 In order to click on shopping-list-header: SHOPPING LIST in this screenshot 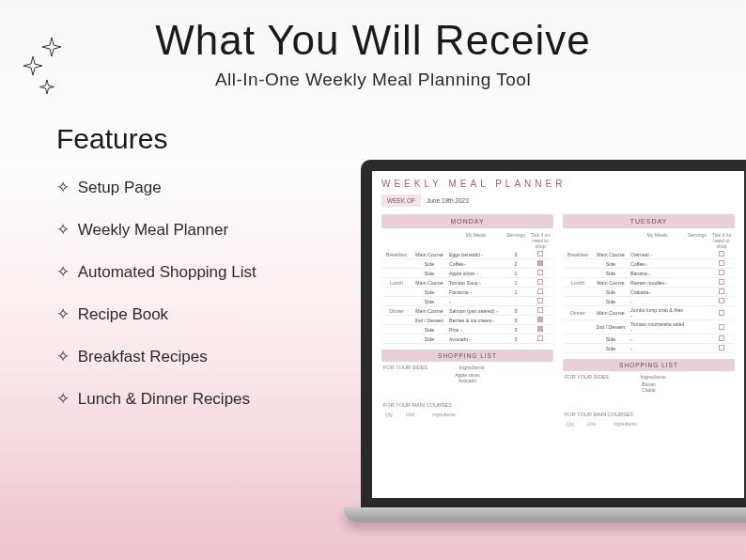, I will do `click(468, 355)`.